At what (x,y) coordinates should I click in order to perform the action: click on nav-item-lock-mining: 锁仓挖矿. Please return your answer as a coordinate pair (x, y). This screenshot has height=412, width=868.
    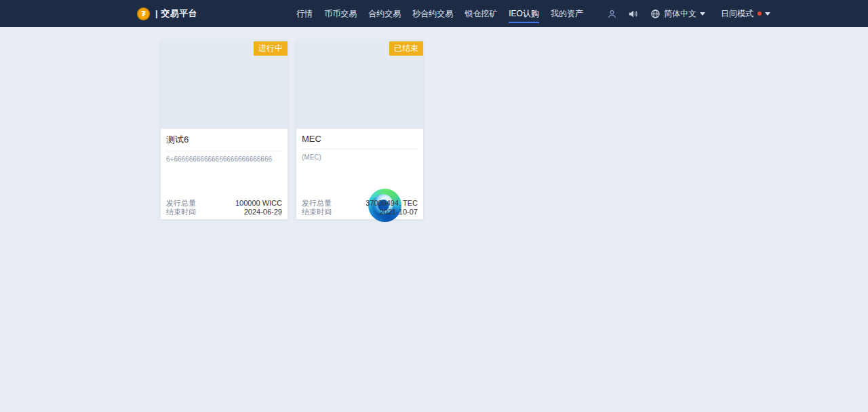
    Looking at the image, I should click on (481, 14).